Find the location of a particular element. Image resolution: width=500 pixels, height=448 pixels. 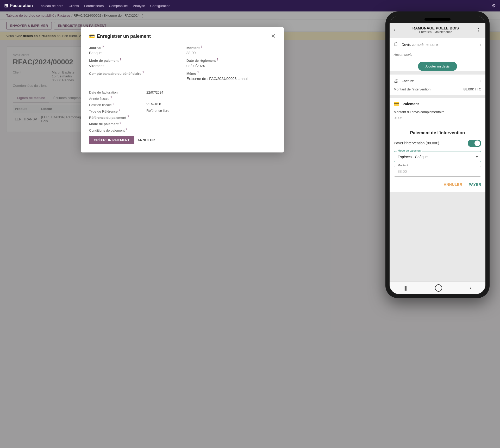

value-type-ref: Référence libre is located at coordinates (211, 111).